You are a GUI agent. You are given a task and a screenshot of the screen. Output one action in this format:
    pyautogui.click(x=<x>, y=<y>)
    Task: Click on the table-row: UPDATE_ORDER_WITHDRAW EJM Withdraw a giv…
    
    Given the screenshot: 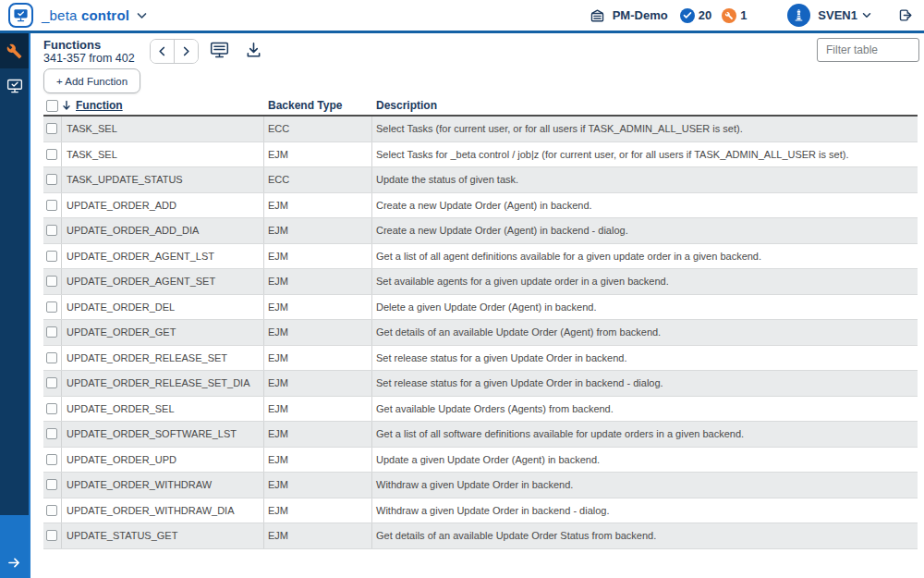 What is the action you would take?
    pyautogui.click(x=480, y=486)
    